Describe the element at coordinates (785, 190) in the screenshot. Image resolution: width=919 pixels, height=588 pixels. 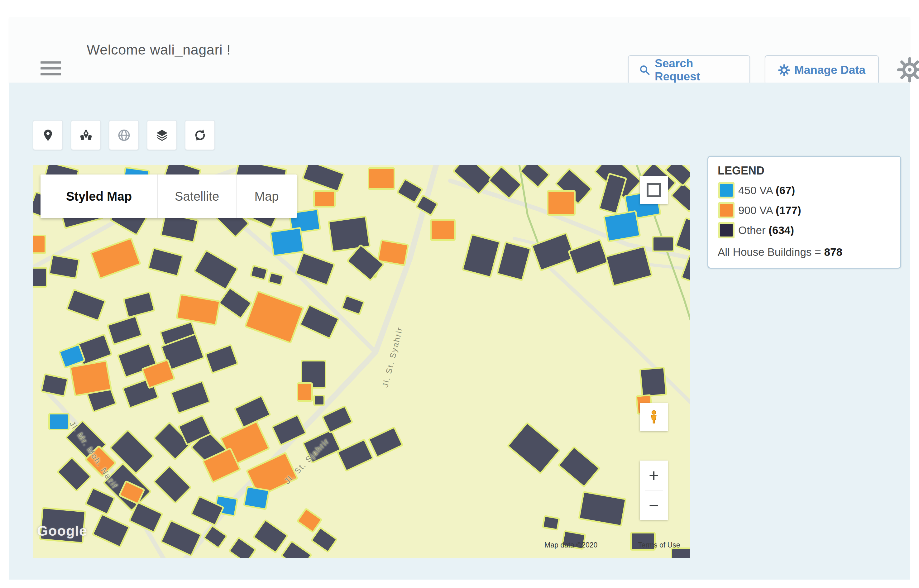
I see `legend-count: (67)` at that location.